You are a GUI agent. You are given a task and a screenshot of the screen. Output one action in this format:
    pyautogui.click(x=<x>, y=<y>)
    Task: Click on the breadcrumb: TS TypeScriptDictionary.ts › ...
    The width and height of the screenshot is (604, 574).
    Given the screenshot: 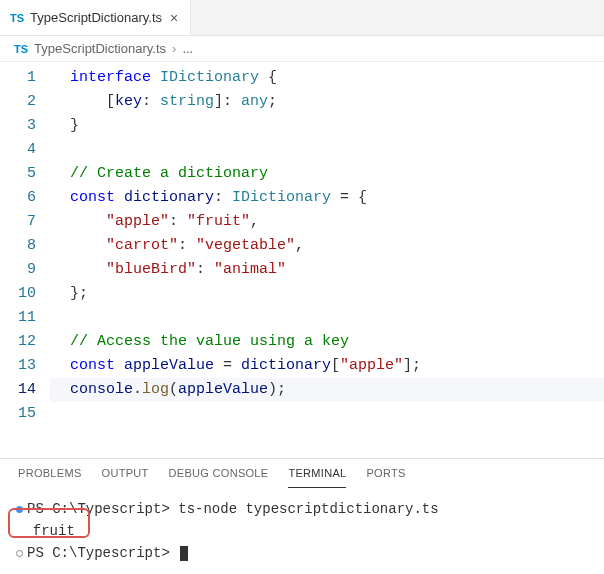 What is the action you would take?
    pyautogui.click(x=302, y=49)
    